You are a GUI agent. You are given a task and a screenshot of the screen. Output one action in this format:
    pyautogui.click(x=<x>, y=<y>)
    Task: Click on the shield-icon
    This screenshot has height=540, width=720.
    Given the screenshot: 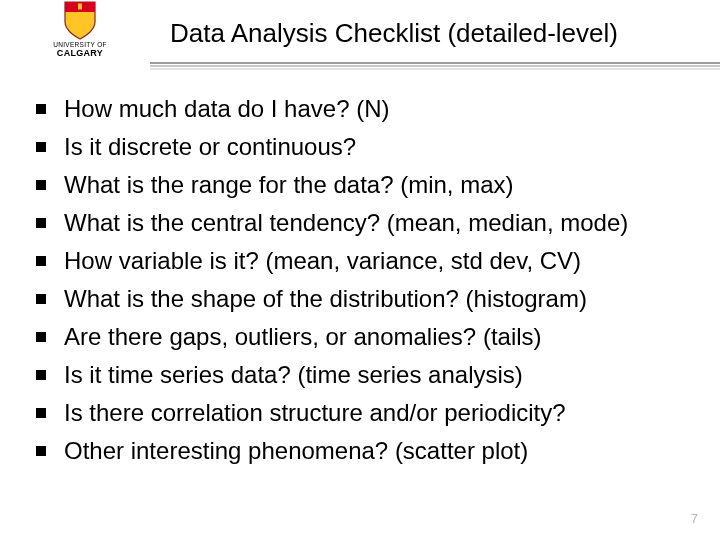 What is the action you would take?
    pyautogui.click(x=80, y=20)
    